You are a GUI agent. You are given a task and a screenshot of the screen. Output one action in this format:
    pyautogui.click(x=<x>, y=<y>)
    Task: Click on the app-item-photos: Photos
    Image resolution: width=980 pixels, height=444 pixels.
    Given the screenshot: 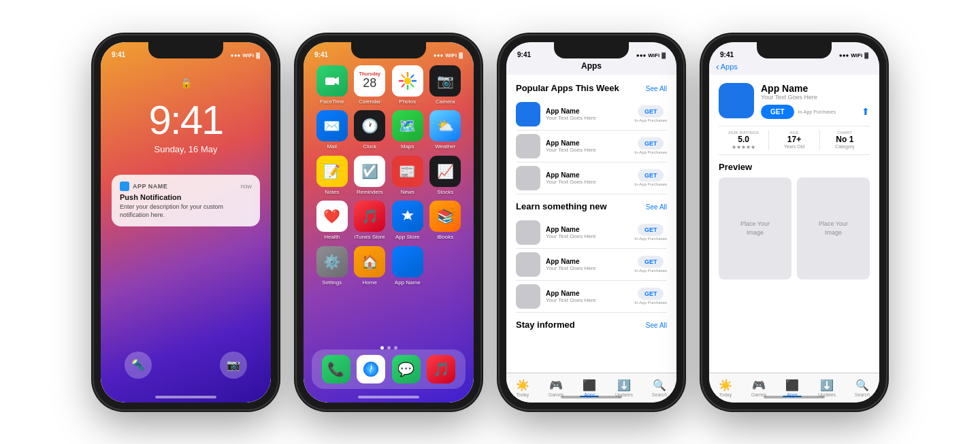 What is the action you would take?
    pyautogui.click(x=408, y=86)
    